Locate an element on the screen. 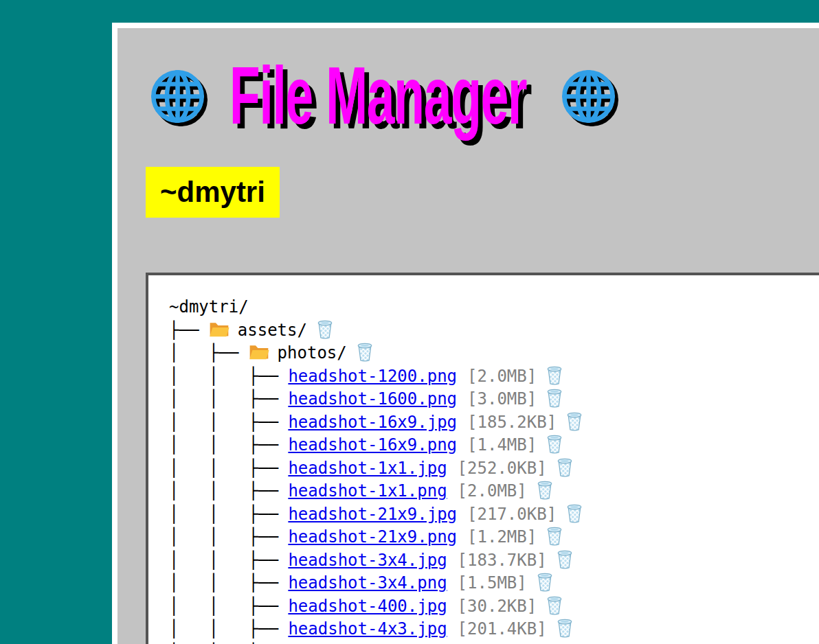 The height and width of the screenshot is (644, 819). file-size: [1.5MB] is located at coordinates (492, 583).